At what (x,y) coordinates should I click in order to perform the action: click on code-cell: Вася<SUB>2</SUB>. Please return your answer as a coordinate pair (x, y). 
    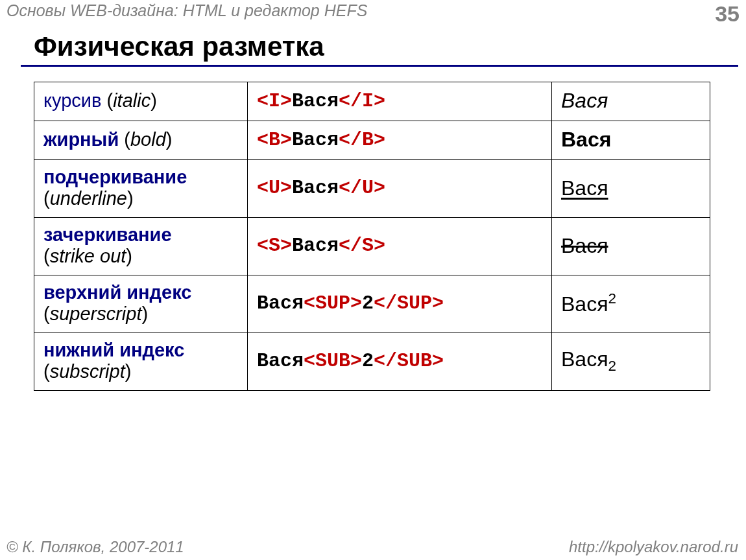
    Looking at the image, I should click on (400, 362).